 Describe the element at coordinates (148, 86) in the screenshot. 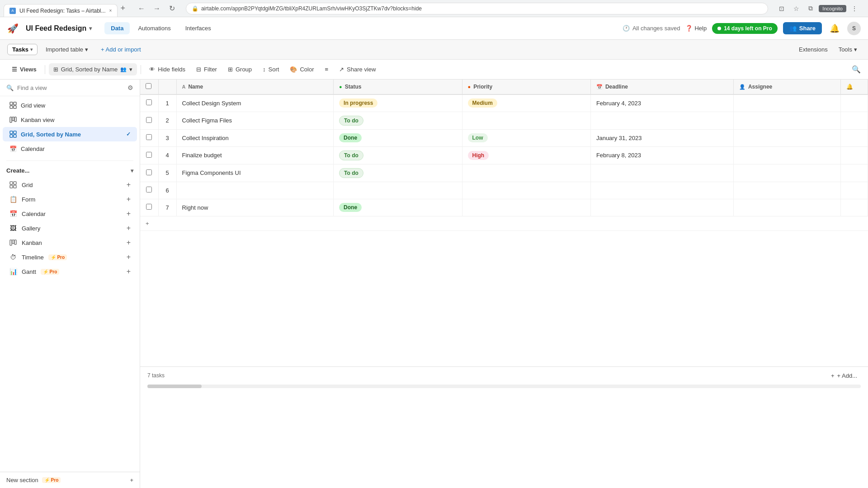

I see `select-all-checkbox` at that location.